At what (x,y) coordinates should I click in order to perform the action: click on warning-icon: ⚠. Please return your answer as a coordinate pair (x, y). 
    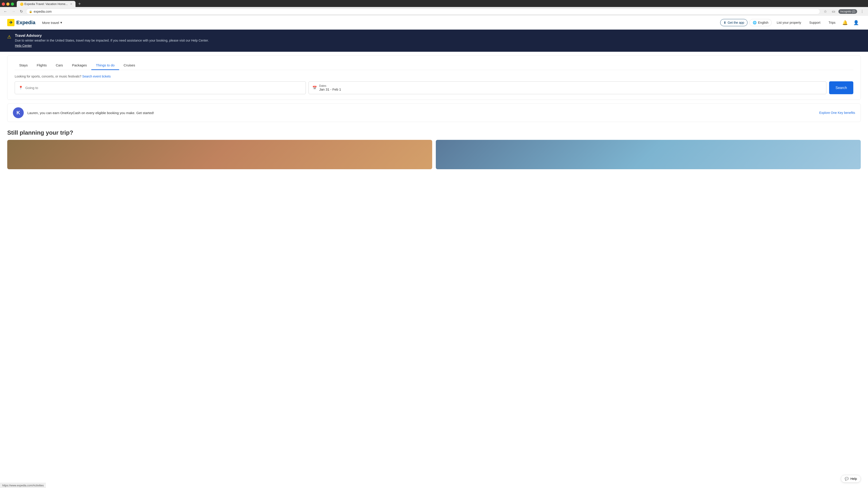
    Looking at the image, I should click on (9, 37).